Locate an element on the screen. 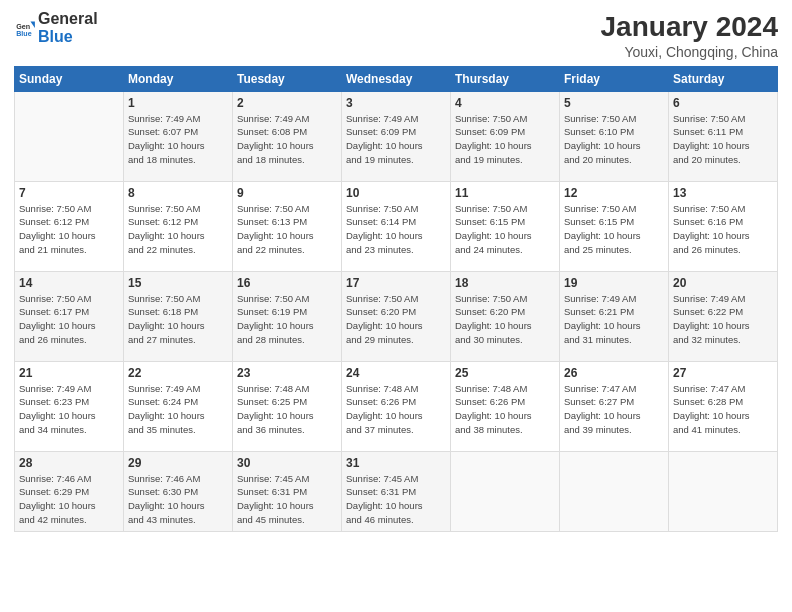 The height and width of the screenshot is (612, 792). day-number: 16 is located at coordinates (287, 283).